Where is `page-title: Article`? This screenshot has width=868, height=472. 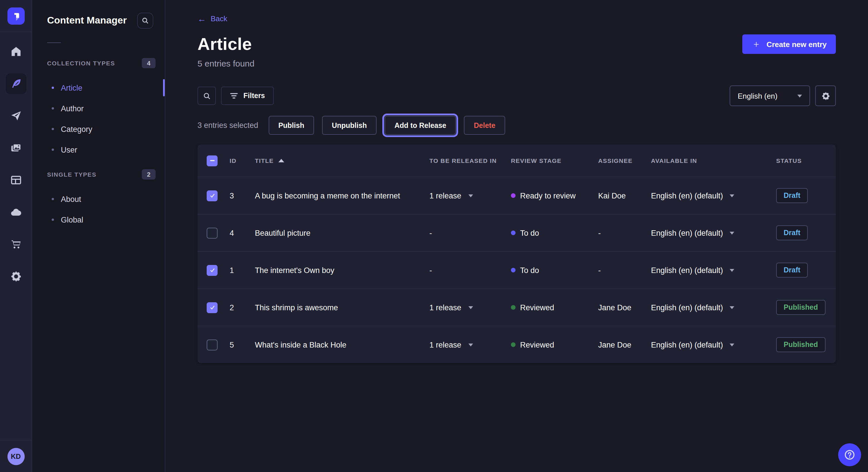
page-title: Article is located at coordinates (226, 44).